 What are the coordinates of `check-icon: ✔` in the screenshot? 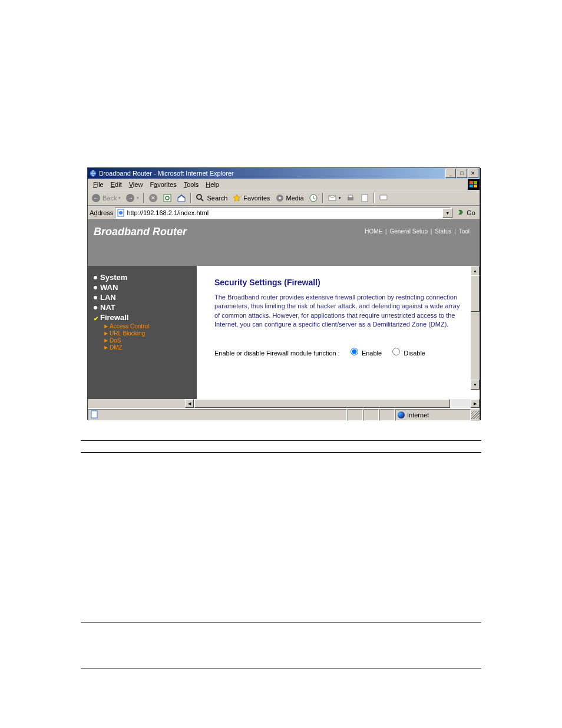 It's located at (95, 318).